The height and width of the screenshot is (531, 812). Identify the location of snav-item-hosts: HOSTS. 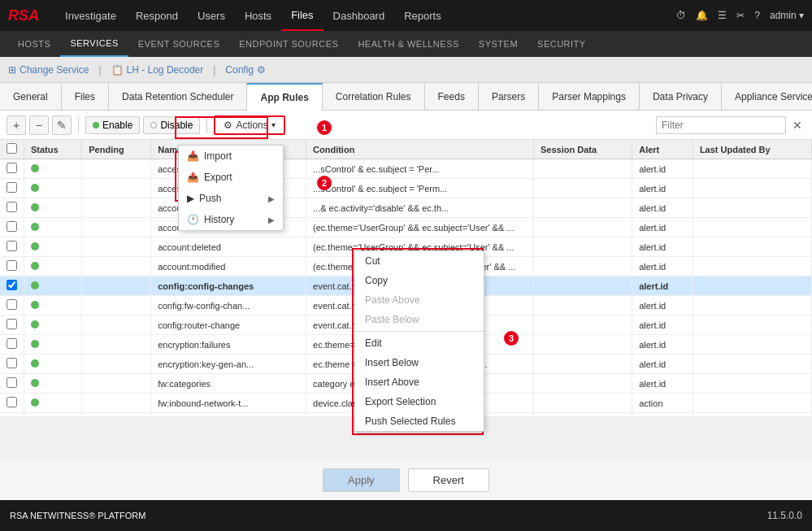
(34, 44).